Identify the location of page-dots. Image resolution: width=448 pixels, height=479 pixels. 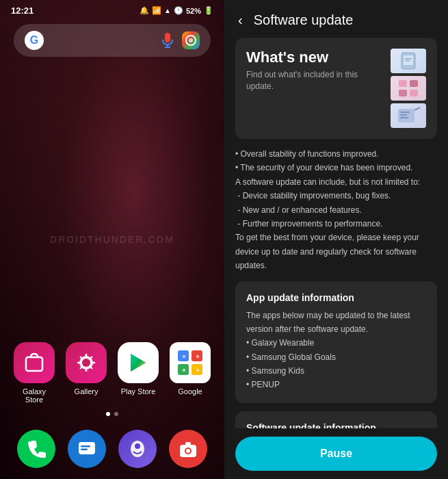
(112, 413).